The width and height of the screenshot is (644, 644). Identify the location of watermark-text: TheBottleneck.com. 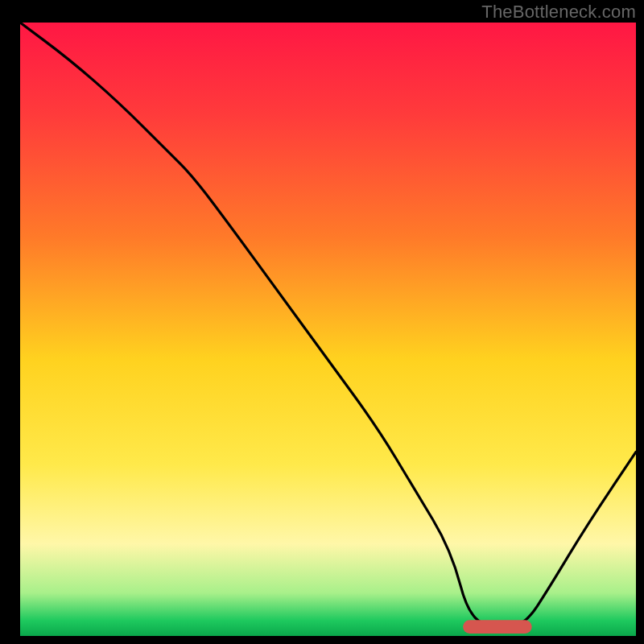
(559, 12).